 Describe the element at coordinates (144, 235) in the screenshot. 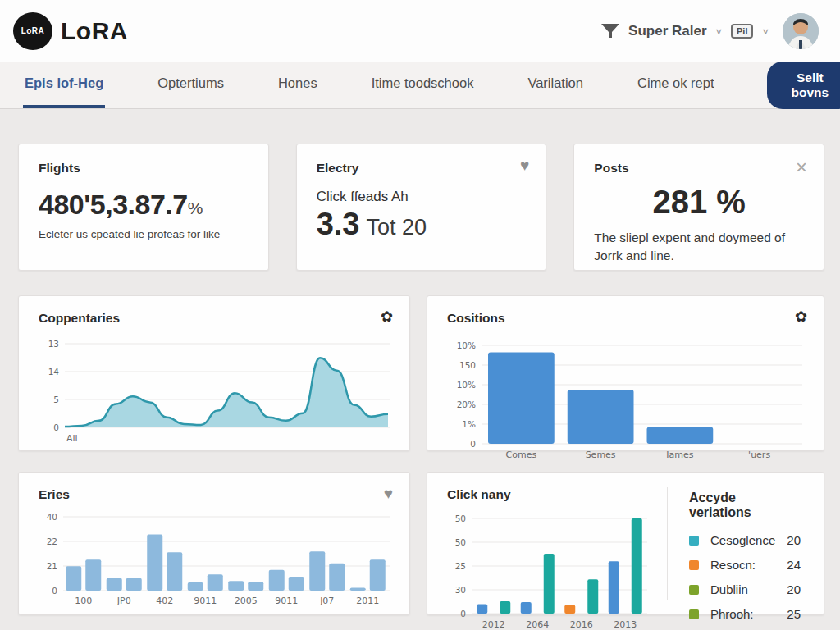

I see `flights-description: Ecleter us cpeated lie profeas for like` at that location.